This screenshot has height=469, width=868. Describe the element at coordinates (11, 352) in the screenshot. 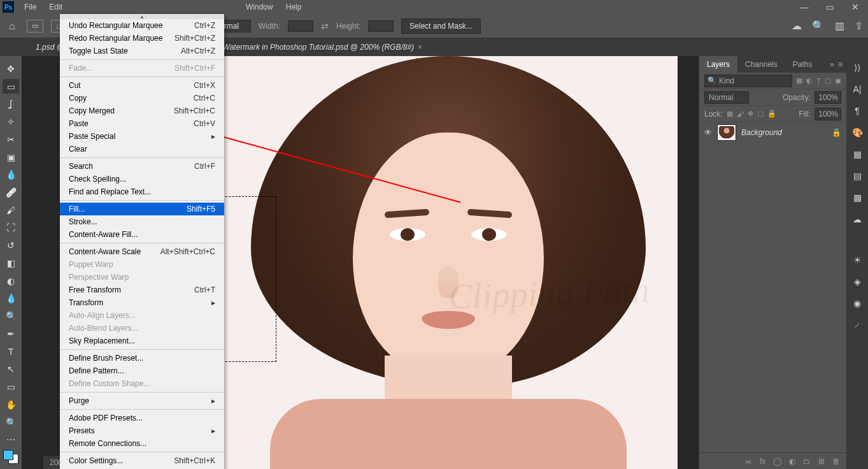

I see `type-tool: T` at that location.